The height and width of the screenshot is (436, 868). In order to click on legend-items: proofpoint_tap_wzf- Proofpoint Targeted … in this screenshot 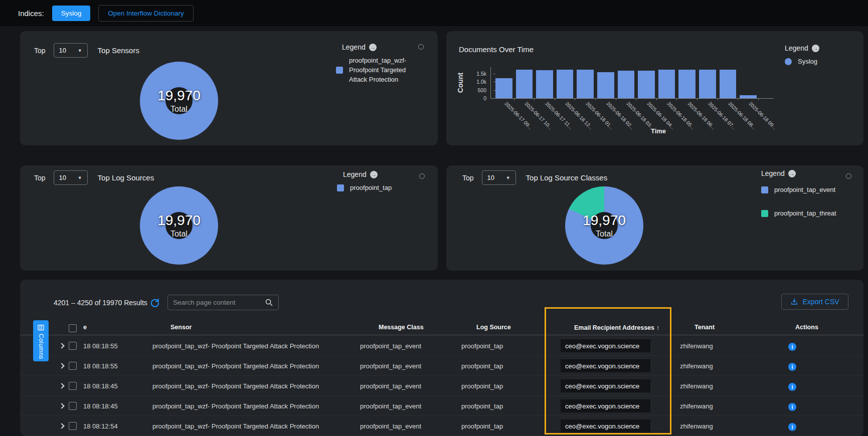, I will do `click(385, 70)`.